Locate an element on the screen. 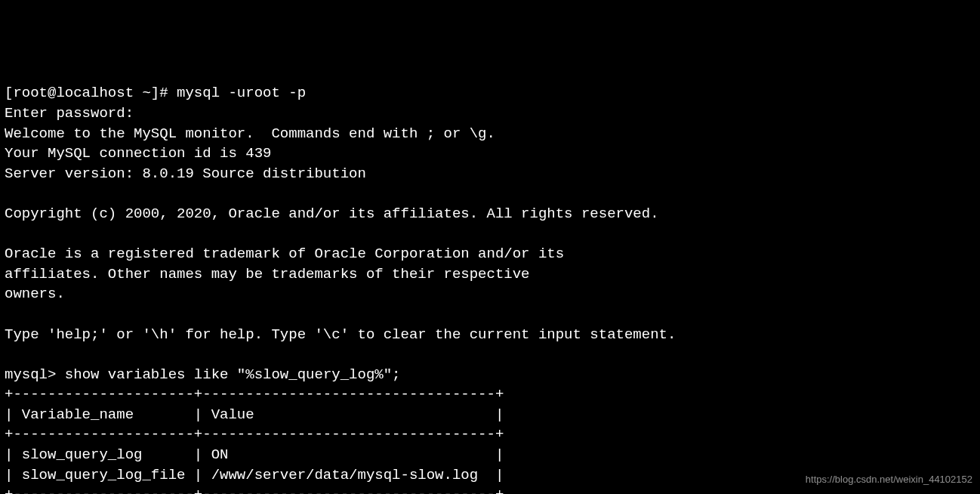  table-row: | slow_query_log_file | /www/server/data… is located at coordinates (254, 475).